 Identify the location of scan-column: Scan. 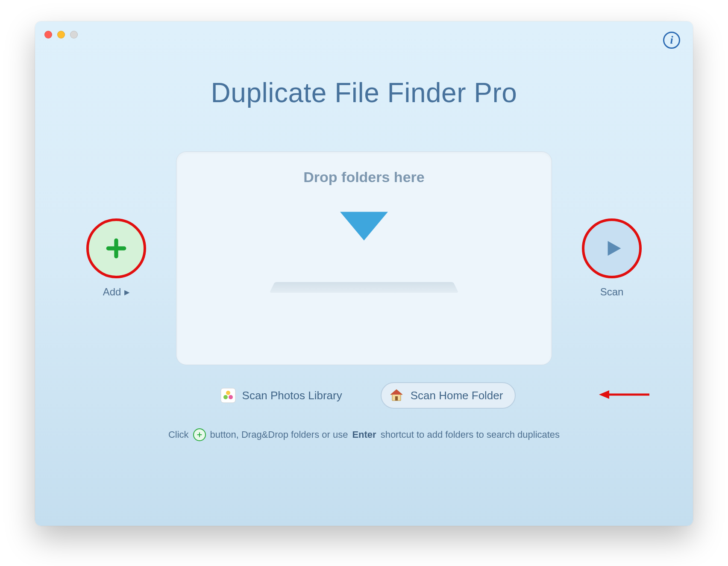
(612, 258).